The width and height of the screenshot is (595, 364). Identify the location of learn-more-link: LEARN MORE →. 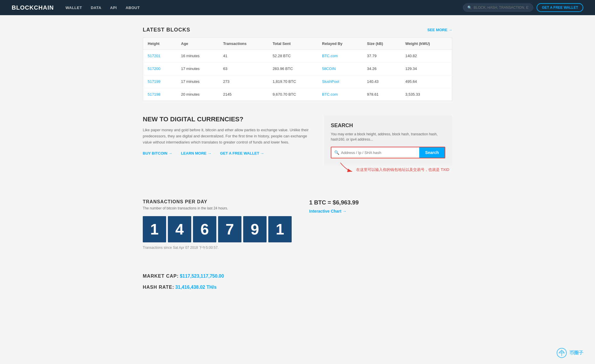
(196, 153).